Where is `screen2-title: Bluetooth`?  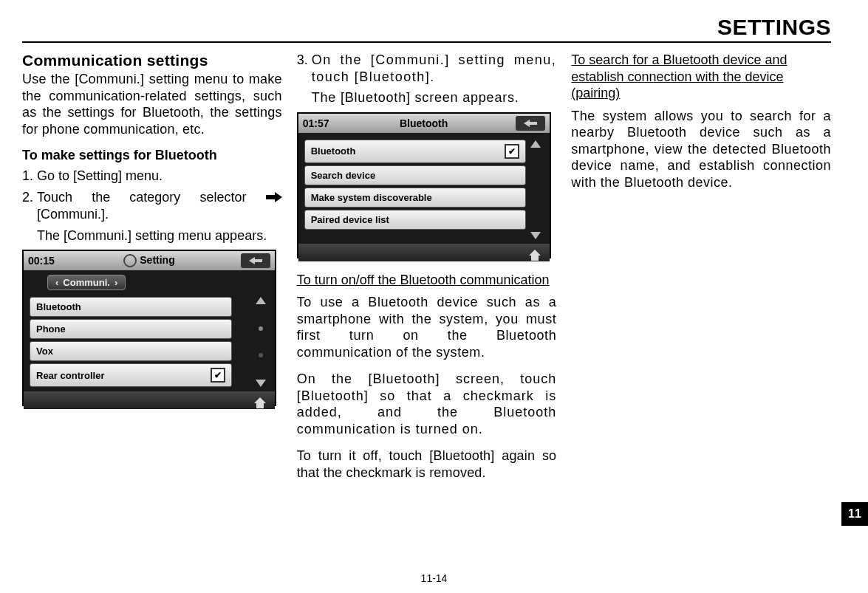
screen2-title: Bluetooth is located at coordinates (424, 123).